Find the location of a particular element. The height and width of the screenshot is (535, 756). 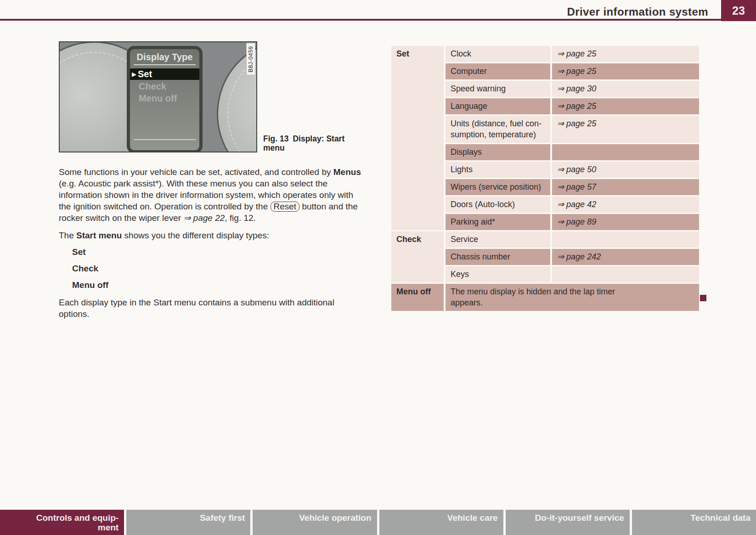

menu-item-cell: Clock is located at coordinates (498, 54).